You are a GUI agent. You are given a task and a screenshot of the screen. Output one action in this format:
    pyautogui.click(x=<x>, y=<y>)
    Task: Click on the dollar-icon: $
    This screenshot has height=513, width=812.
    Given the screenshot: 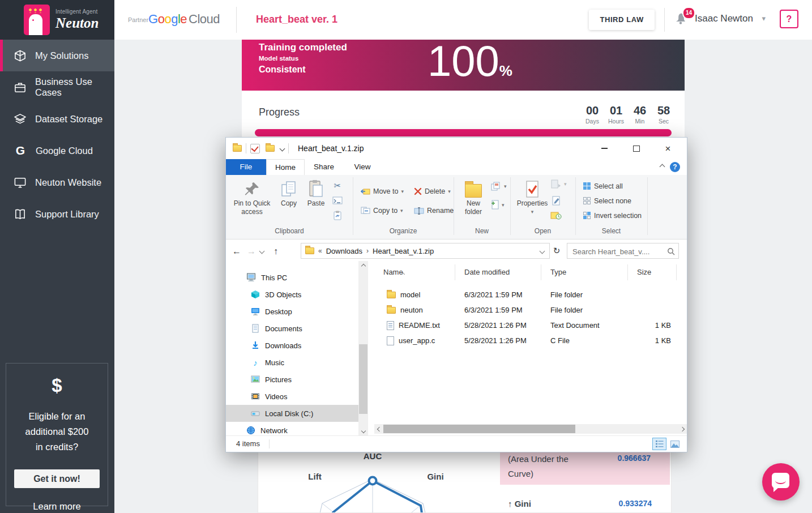 What is the action you would take?
    pyautogui.click(x=57, y=386)
    